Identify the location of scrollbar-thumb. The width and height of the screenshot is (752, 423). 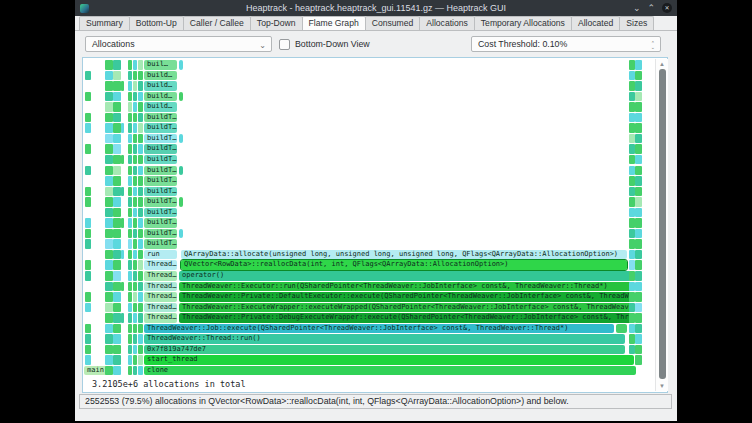
(662, 224).